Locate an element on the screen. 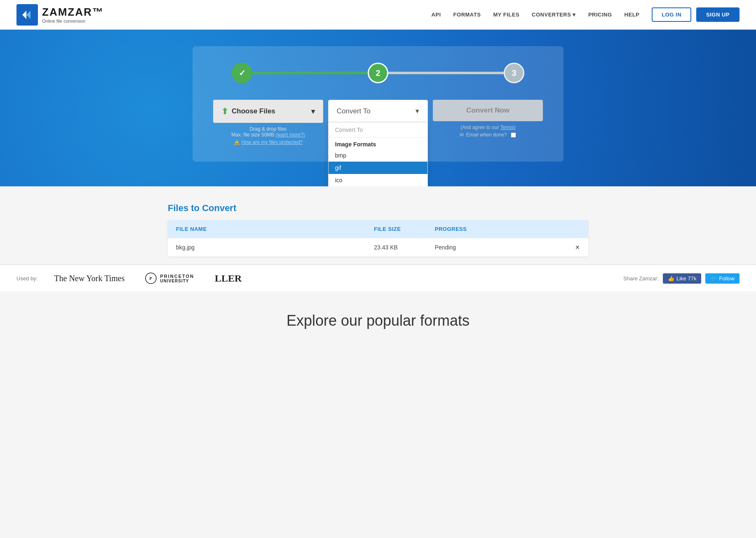  table-row: bkg.jpg 23.43 KB Pending ✕ is located at coordinates (378, 247).